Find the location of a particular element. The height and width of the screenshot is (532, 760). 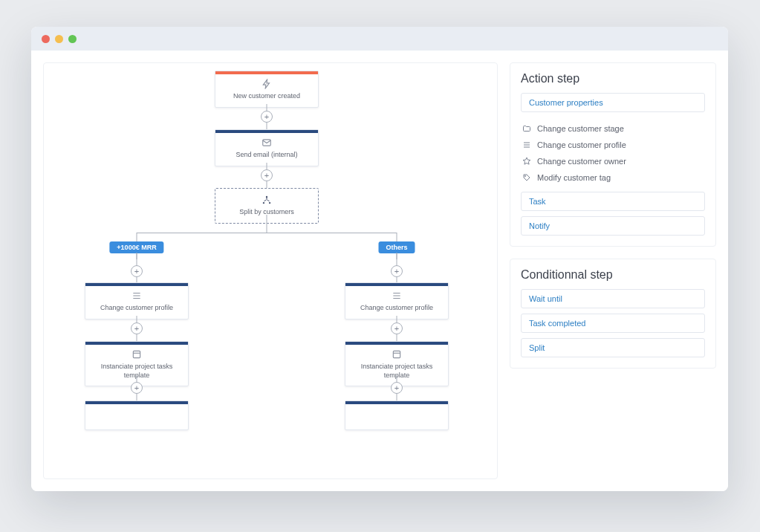

option-customer-properties: Customer properties is located at coordinates (613, 103).